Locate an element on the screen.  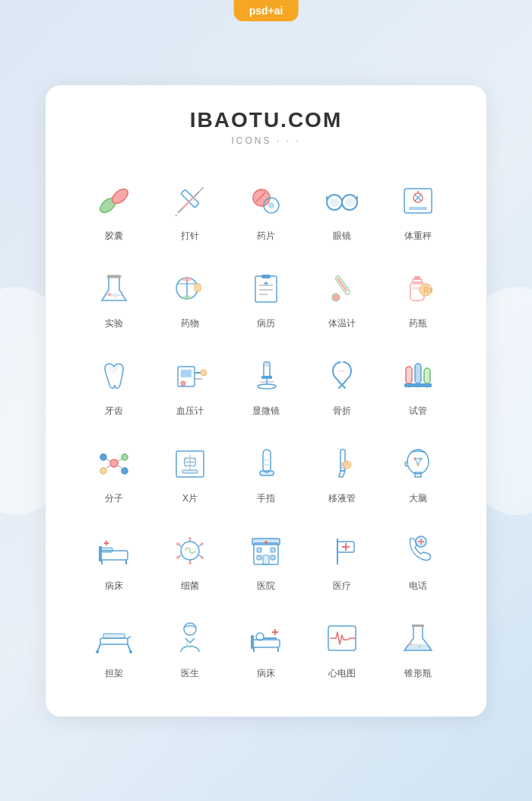
icon-item-hospital-bed: 病床 is located at coordinates (114, 558).